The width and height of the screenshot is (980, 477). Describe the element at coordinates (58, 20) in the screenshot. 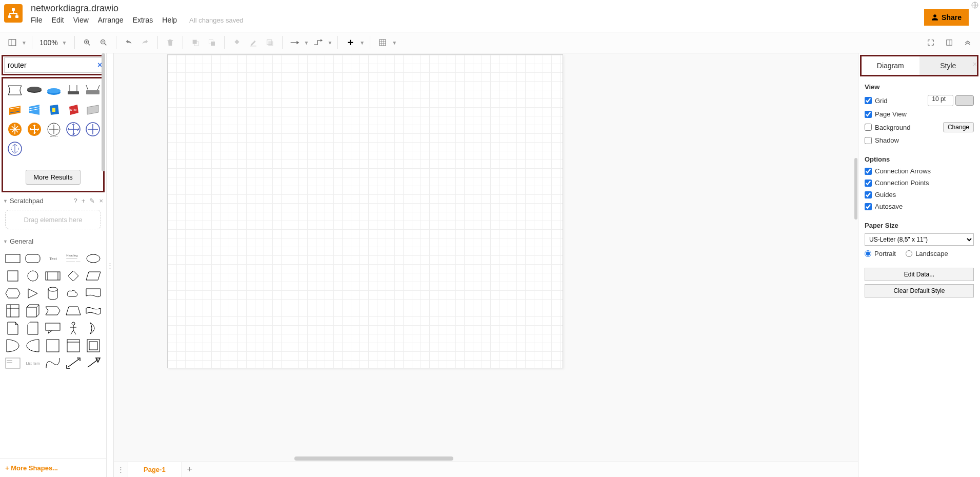

I see `menu-edit: Edit` at that location.